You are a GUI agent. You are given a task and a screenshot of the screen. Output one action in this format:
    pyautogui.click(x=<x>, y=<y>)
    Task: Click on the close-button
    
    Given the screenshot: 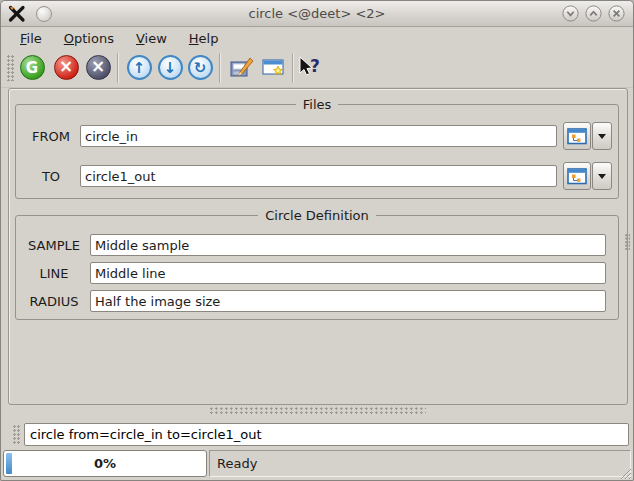 What is the action you would take?
    pyautogui.click(x=616, y=14)
    